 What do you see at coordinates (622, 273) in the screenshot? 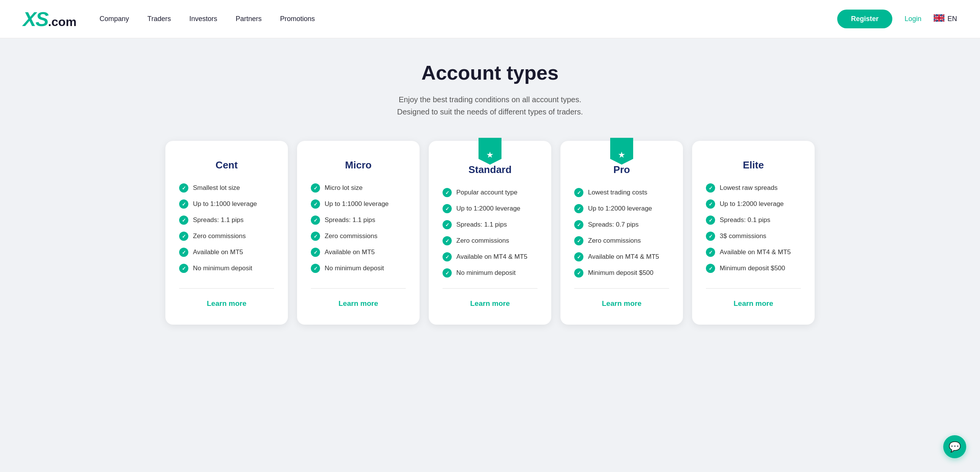
I see `list-item: Minimum deposit $500` at bounding box center [622, 273].